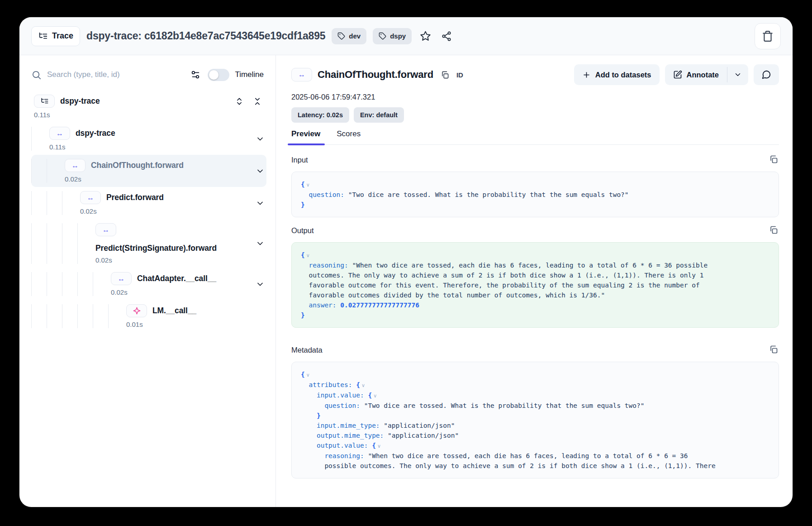  What do you see at coordinates (149, 107) in the screenshot?
I see `tree-row-dspy-trace: dspy-trace0.11s` at bounding box center [149, 107].